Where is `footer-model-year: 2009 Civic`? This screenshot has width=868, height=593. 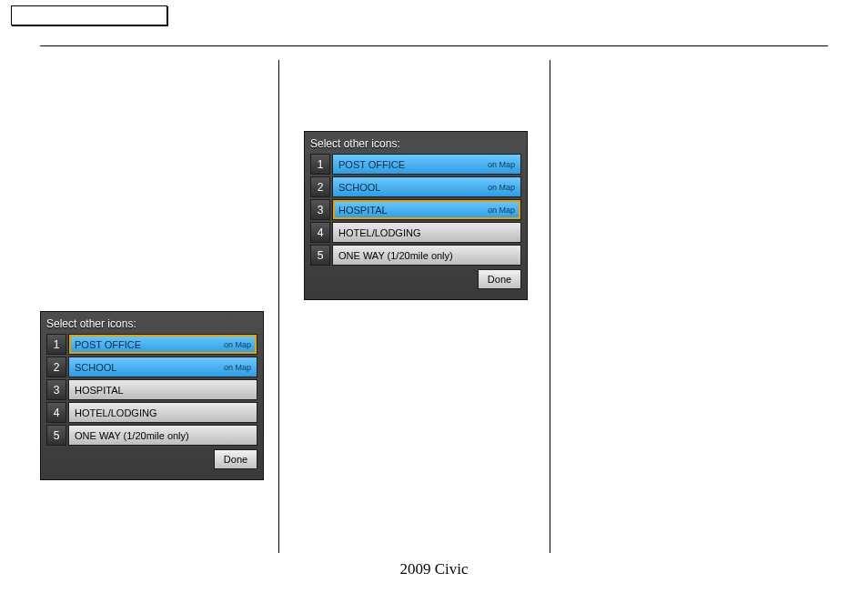
footer-model-year: 2009 Civic is located at coordinates (434, 569).